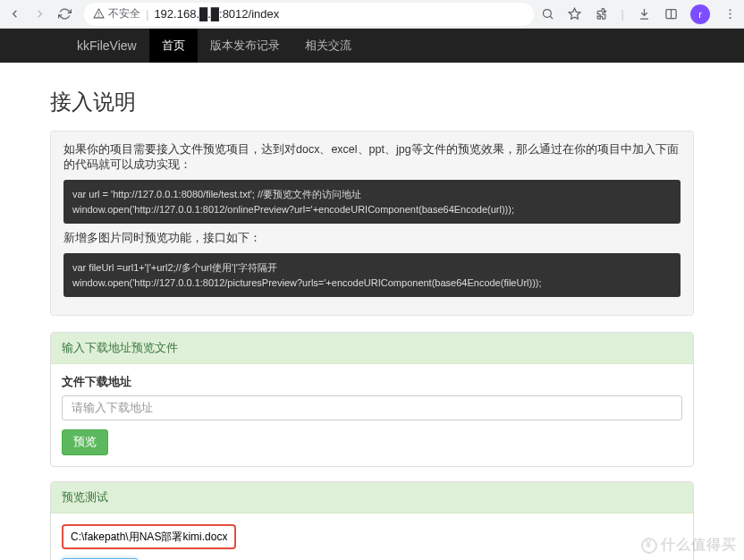 Image resolution: width=744 pixels, height=560 pixels. I want to click on bookmark-icon, so click(575, 14).